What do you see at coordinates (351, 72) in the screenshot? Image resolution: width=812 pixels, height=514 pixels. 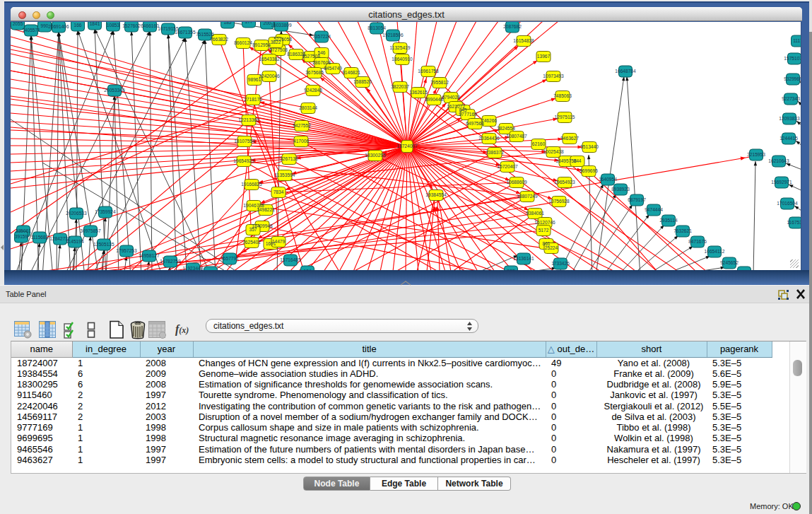 I see `svg-text: 9146821` at bounding box center [351, 72].